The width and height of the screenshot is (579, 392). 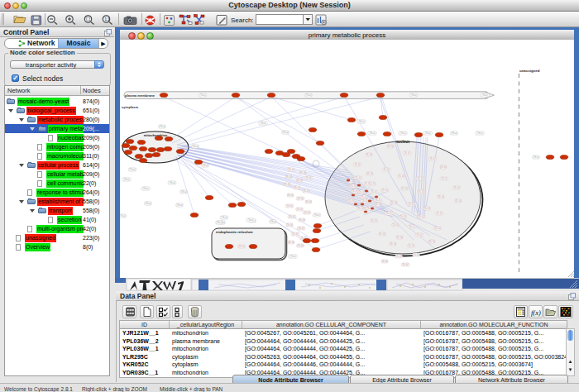 I want to click on svg-text: cytoplasm, so click(x=131, y=108).